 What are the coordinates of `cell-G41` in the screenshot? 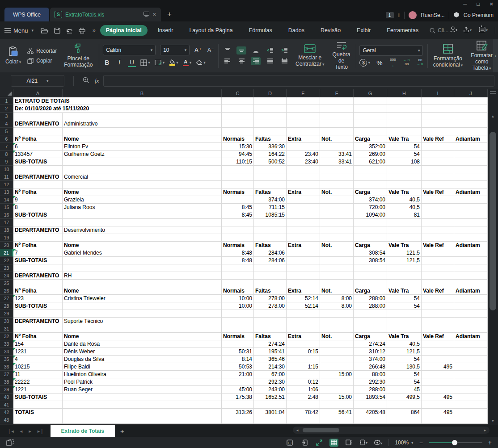 It's located at (370, 405).